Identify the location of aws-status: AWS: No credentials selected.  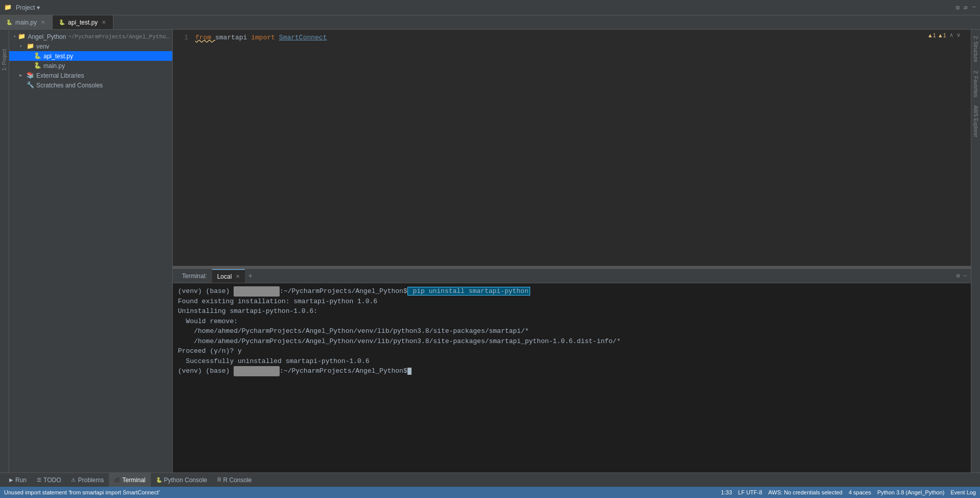
(806, 492).